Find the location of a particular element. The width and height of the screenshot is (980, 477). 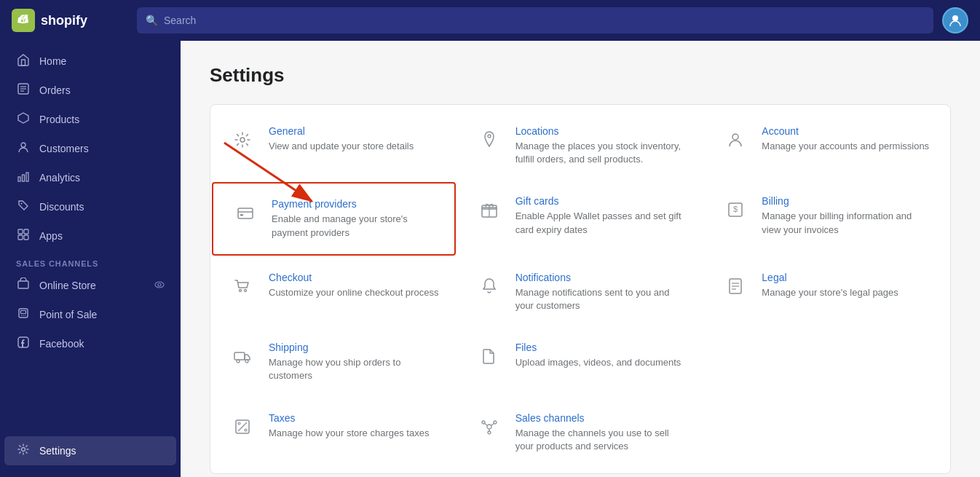

settings-item-shipping: Shipping Manage how you ship orders to c… is located at coordinates (333, 362).